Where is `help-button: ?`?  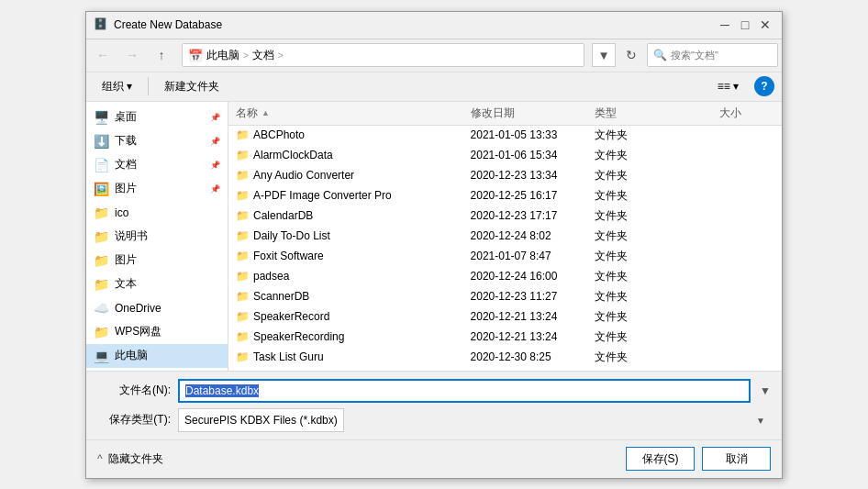
help-button: ? is located at coordinates (764, 86).